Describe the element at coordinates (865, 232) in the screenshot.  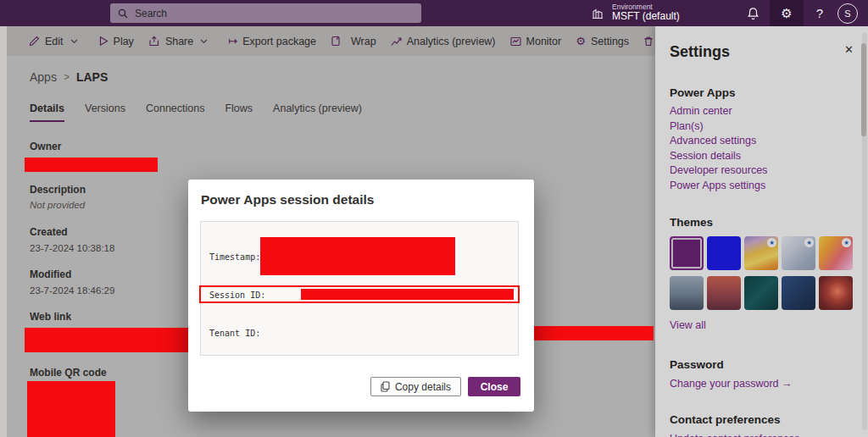
I see `settings-scrollbar` at that location.